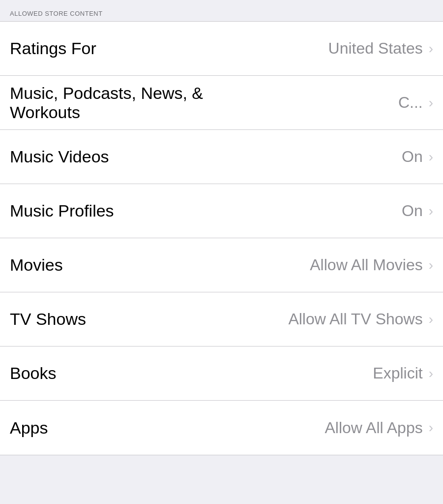  I want to click on section-title: ALLOWED STORE CONTENT, so click(221, 11).